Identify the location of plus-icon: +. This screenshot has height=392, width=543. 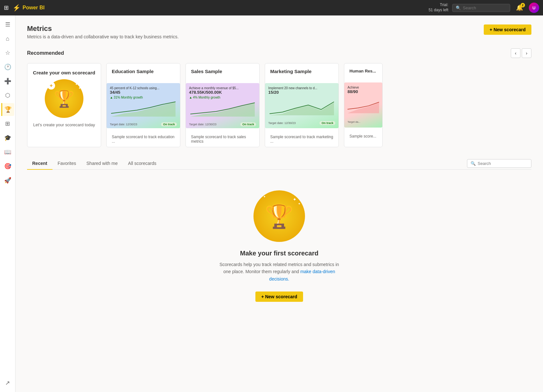
(51, 86).